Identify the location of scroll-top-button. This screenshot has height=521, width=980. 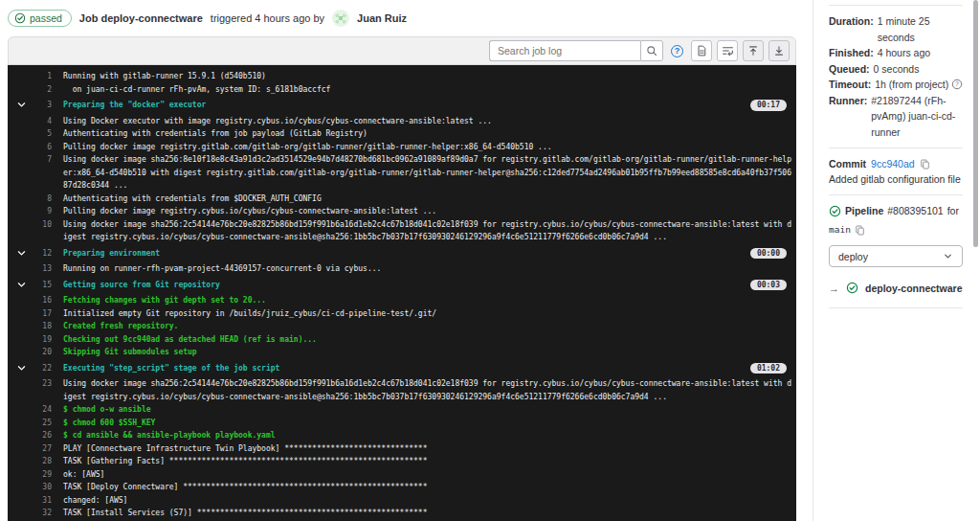
(753, 51).